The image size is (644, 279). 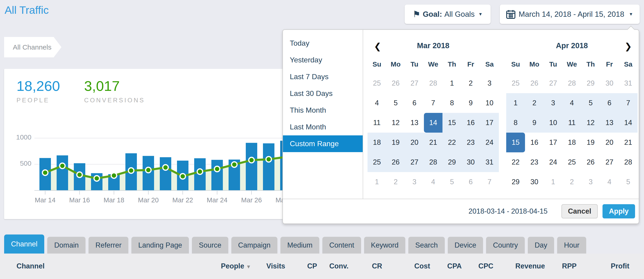 What do you see at coordinates (323, 144) in the screenshot?
I see `preset-custom-range: Custom Range` at bounding box center [323, 144].